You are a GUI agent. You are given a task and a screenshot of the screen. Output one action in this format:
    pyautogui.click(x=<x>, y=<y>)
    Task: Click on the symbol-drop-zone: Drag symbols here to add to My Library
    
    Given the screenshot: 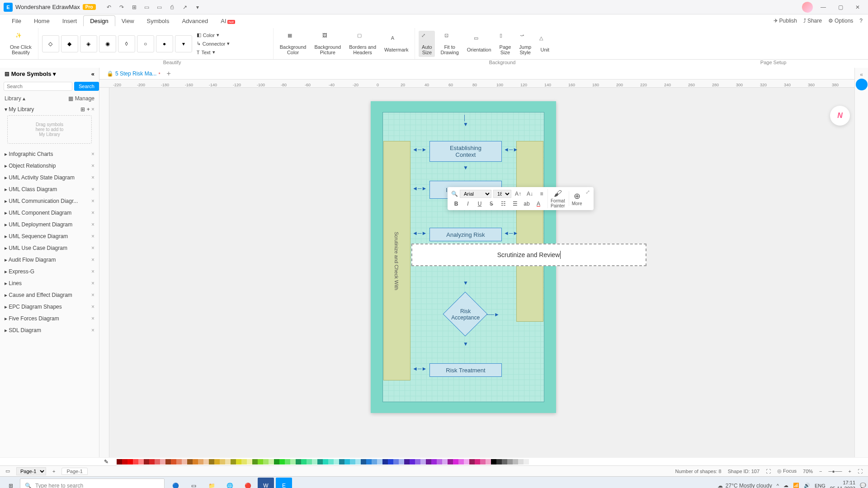 What is the action you would take?
    pyautogui.click(x=50, y=129)
    